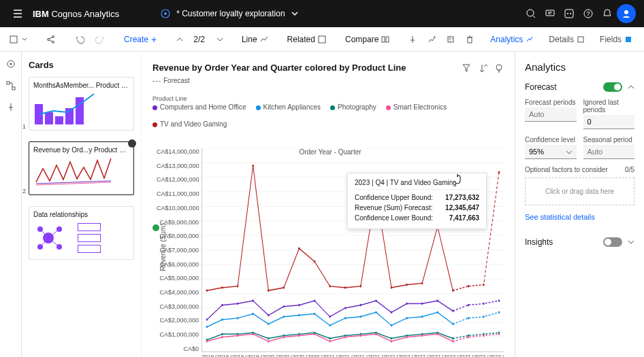 The image size is (644, 357). What do you see at coordinates (551, 114) in the screenshot?
I see `forecast-periods-input` at bounding box center [551, 114].